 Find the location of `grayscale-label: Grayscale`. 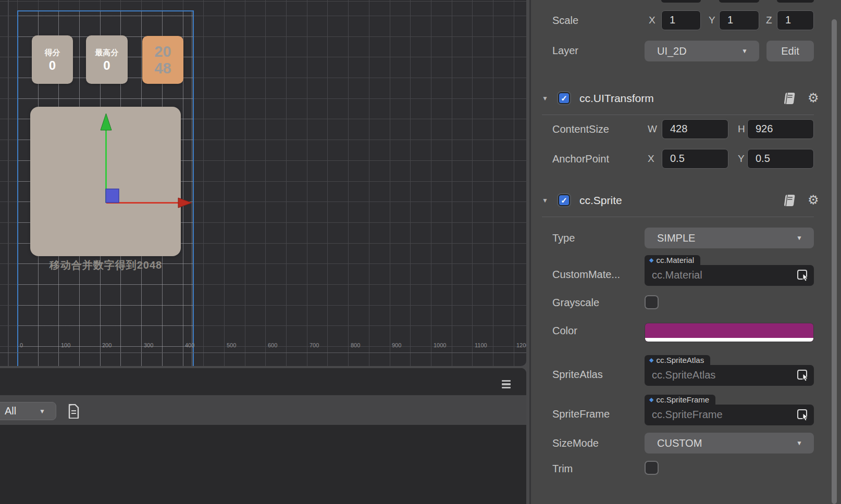

grayscale-label: Grayscale is located at coordinates (576, 303).